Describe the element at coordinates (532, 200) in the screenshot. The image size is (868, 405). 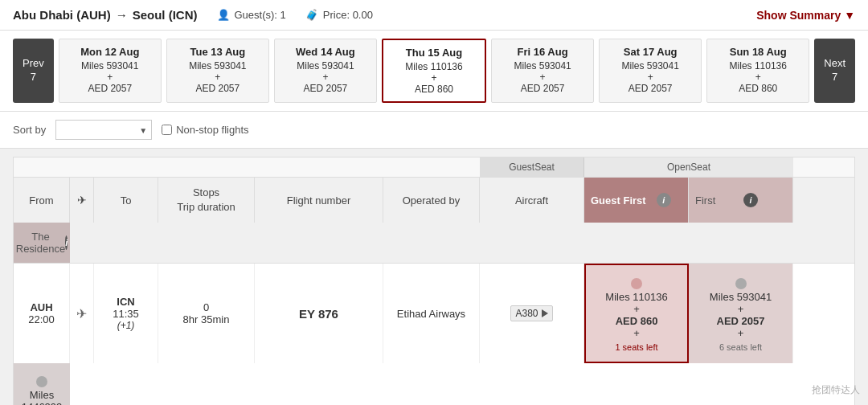
I see `th-aircraft: Aircraft` at that location.